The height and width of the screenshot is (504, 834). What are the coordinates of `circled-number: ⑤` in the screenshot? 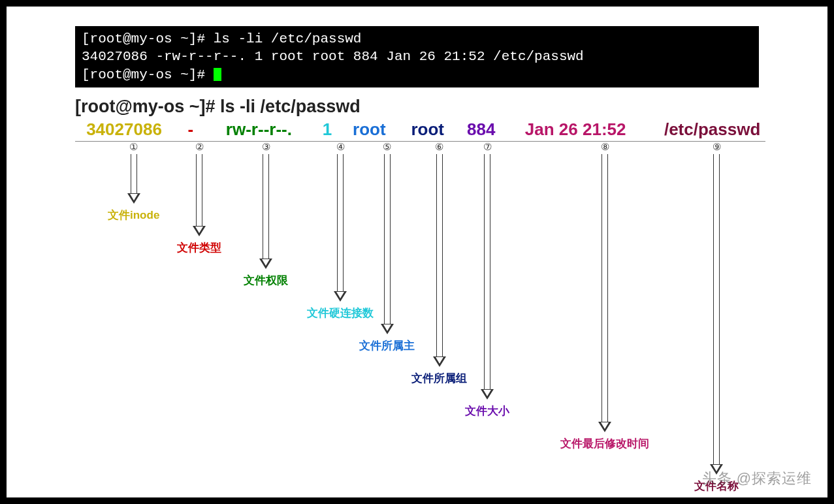 It's located at (387, 147).